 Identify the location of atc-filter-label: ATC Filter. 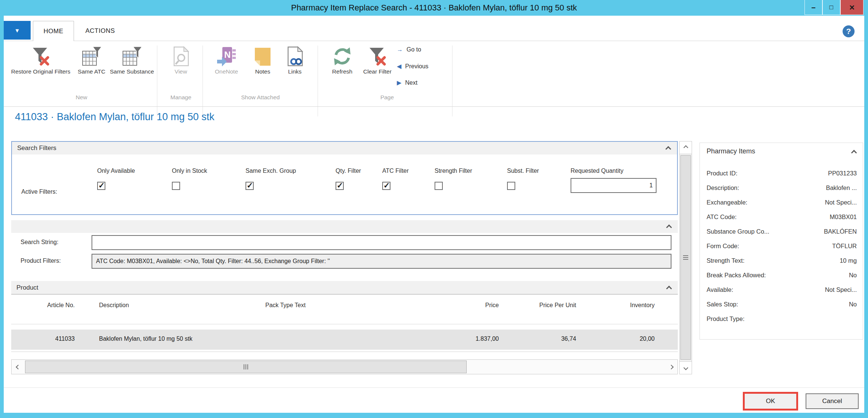
(395, 171).